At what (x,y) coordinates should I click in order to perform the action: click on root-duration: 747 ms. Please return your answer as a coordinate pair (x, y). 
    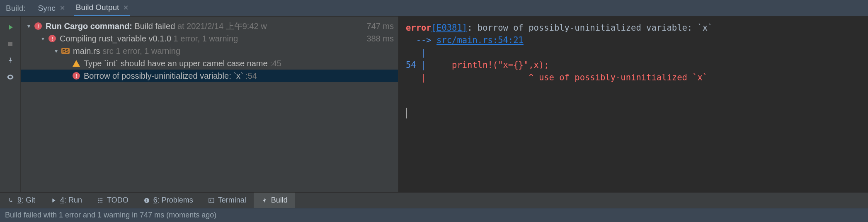
    Looking at the image, I should click on (380, 27).